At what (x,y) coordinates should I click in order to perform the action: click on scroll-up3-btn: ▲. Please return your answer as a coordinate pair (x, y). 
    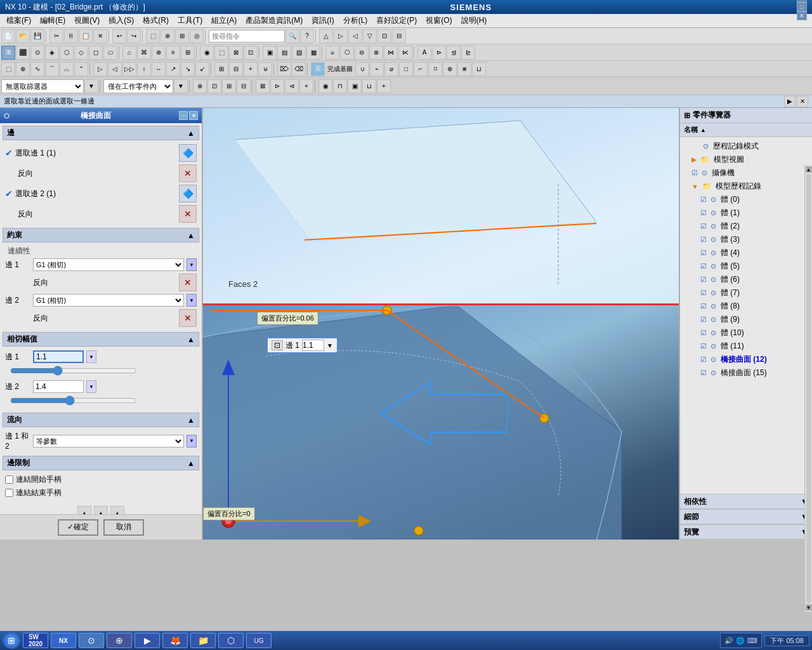
    Looking at the image, I should click on (117, 510).